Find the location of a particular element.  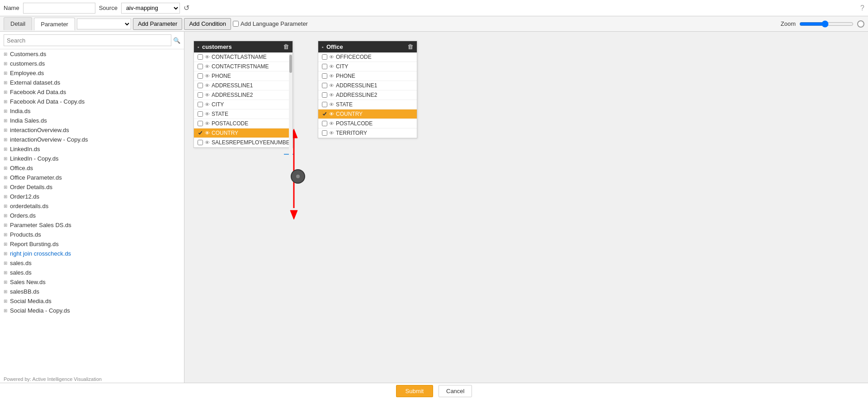

search-input is located at coordinates (88, 40).